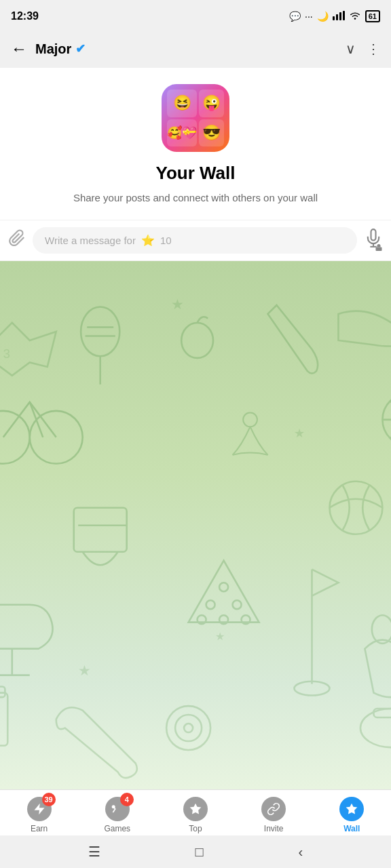 The image size is (391, 868). Describe the element at coordinates (182, 103) in the screenshot. I see `emoji-1: 😆` at that location.